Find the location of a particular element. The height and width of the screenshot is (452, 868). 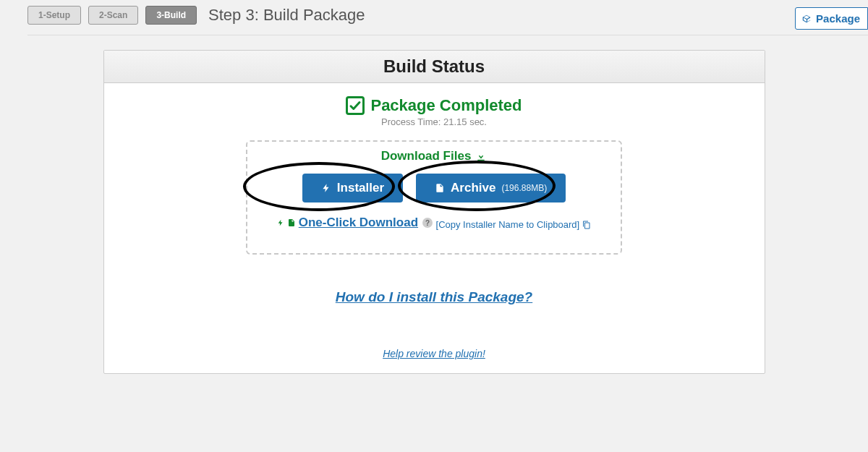

help-icon: ? is located at coordinates (427, 223).